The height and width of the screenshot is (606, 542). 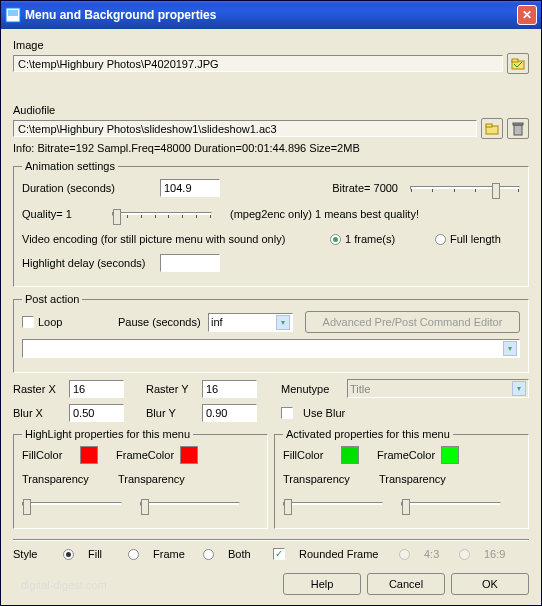 What do you see at coordinates (271, 333) in the screenshot?
I see `post-action-fieldset: Post action Loop Pause (seconds) inf▾ Ad…` at bounding box center [271, 333].